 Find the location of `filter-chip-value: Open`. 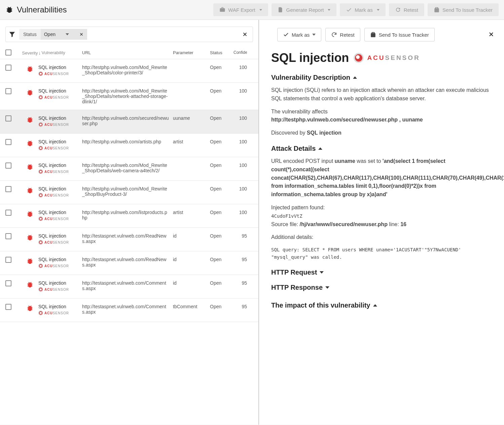

filter-chip-value: Open is located at coordinates (64, 34).